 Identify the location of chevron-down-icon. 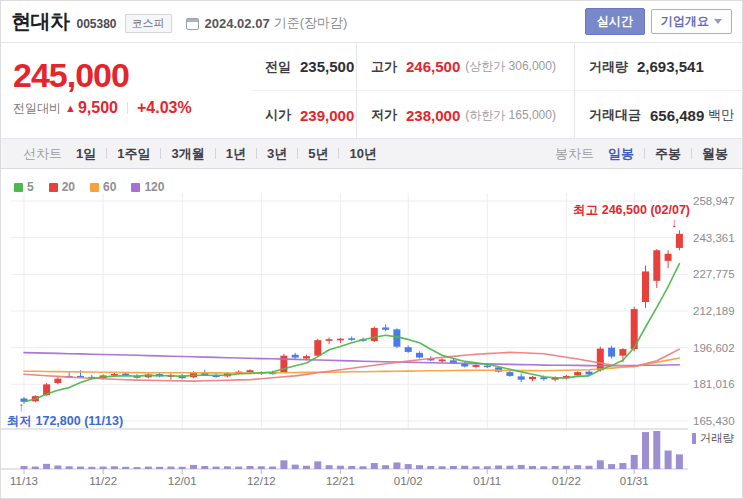
(718, 22).